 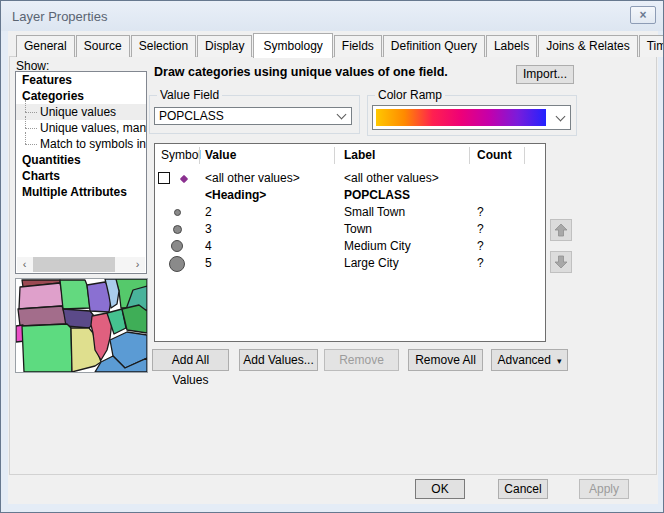 What do you see at coordinates (253, 116) in the screenshot?
I see `value-field-dropdown: POPCLASS` at bounding box center [253, 116].